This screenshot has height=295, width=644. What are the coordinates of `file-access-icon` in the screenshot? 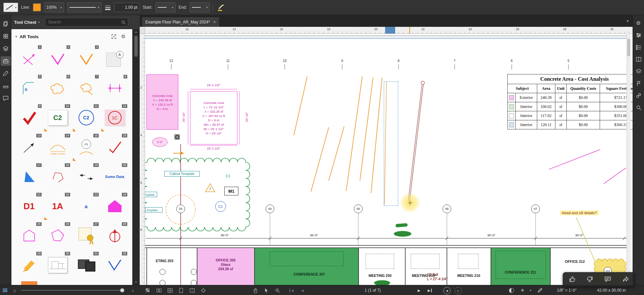 It's located at (6, 24).